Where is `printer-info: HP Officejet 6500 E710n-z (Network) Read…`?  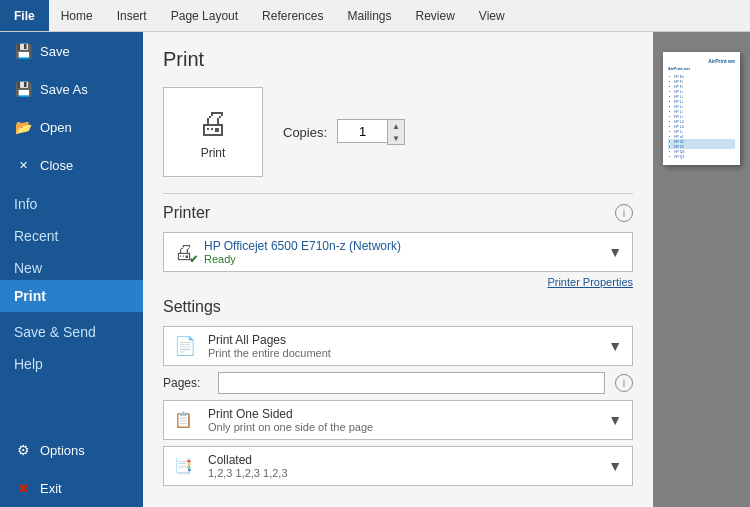
printer-info: HP Officejet 6500 E710n-z (Network) Read… is located at coordinates (401, 252).